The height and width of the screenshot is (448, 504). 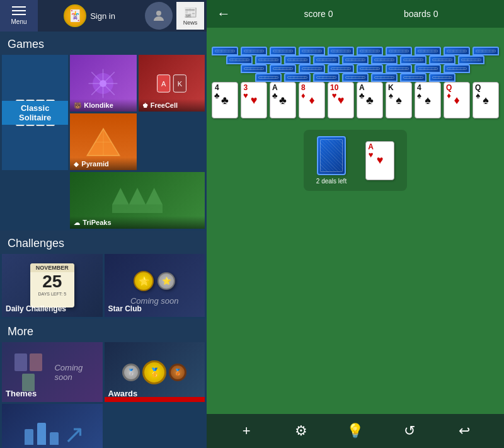 I want to click on deal-left: 2 deals left, so click(x=331, y=160).